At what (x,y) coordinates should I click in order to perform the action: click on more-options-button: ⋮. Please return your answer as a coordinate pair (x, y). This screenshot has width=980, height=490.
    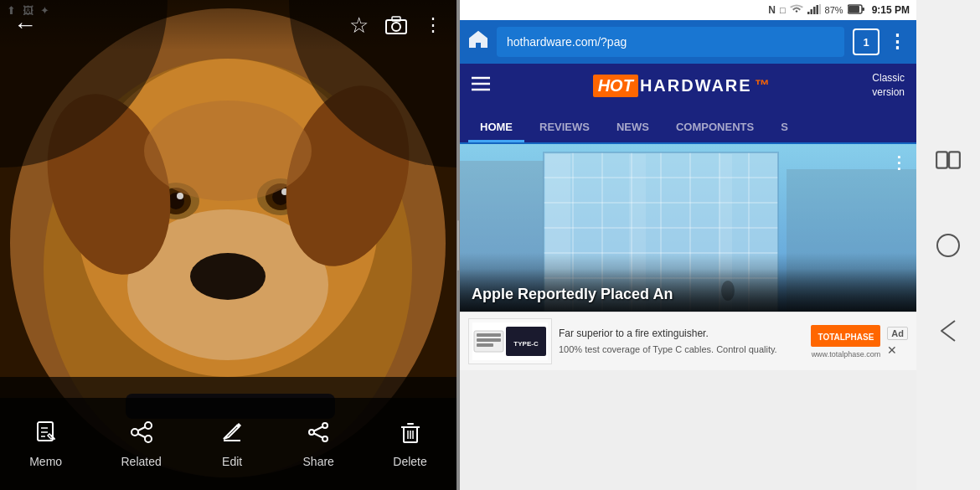
    Looking at the image, I should click on (434, 25).